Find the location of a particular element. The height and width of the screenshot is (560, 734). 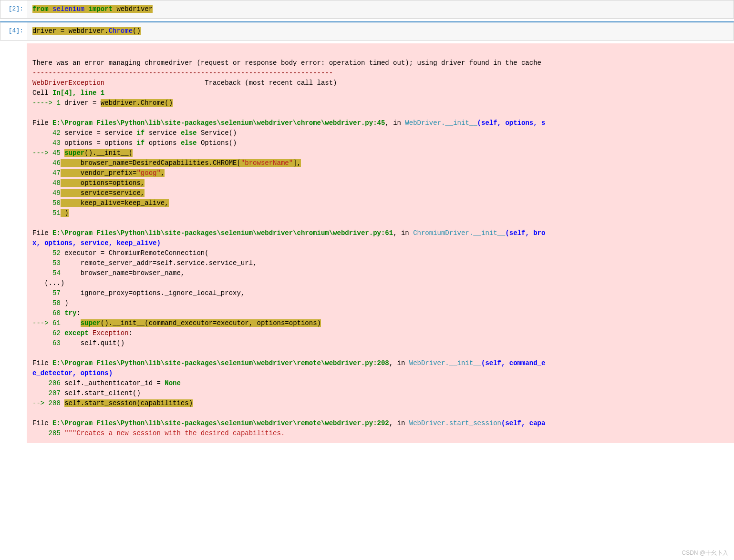

func-args: (self, bro is located at coordinates (525, 233).